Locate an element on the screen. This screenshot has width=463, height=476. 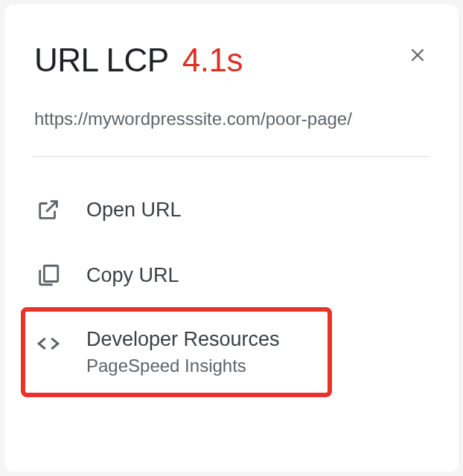
dev-resources-label: Developer Resources is located at coordinates (183, 339).